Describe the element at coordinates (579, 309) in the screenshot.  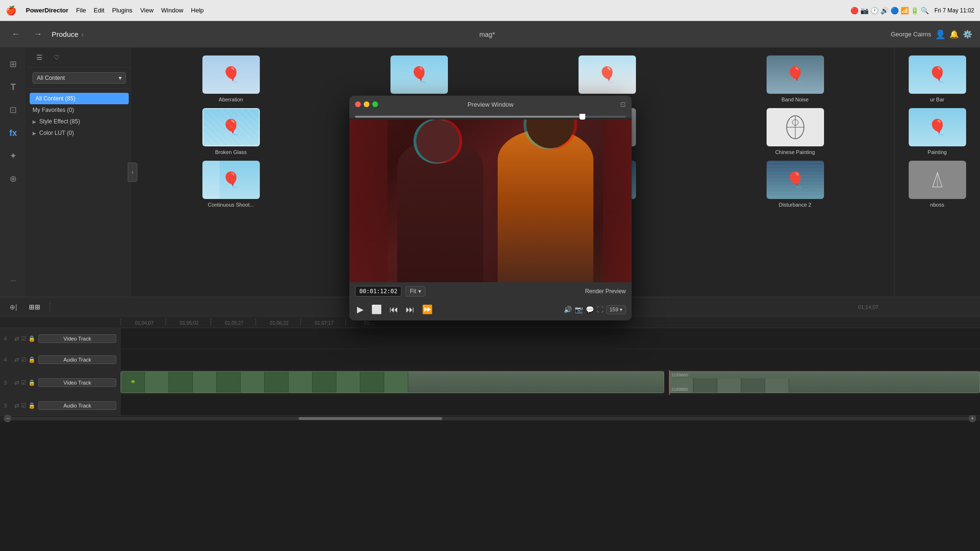
I see `snapshot-button: 📷` at that location.